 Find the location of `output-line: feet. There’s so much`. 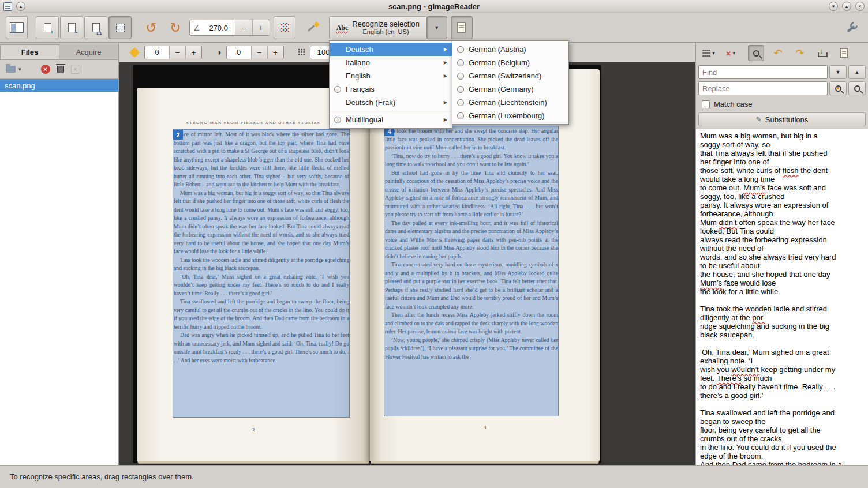

output-line: feet. There’s so much is located at coordinates (782, 378).